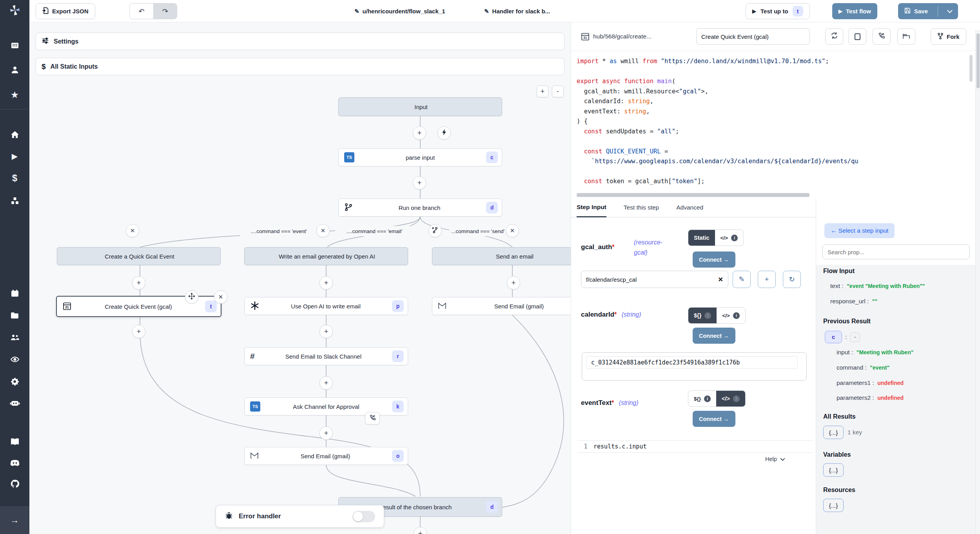  What do you see at coordinates (896, 252) in the screenshot?
I see `search-prop-input` at bounding box center [896, 252].